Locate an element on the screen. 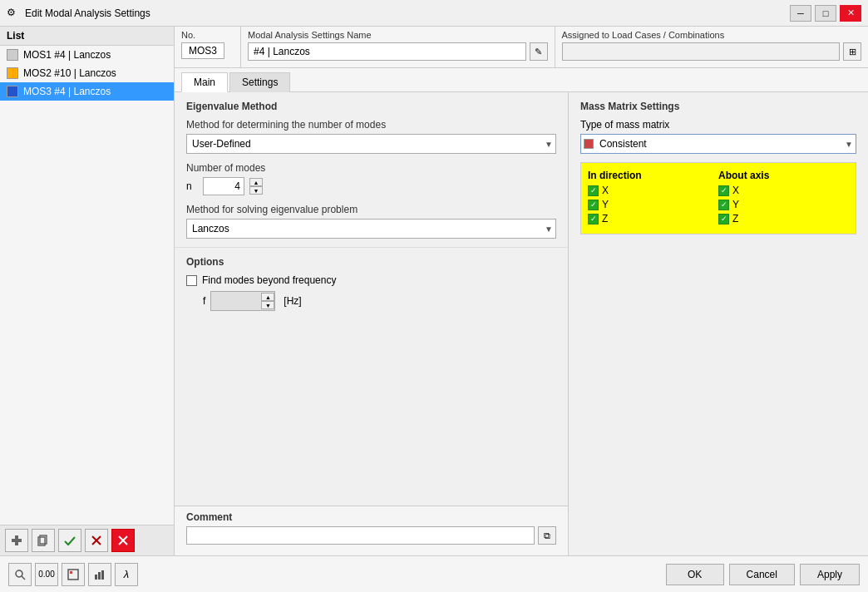  bottom-bar: 0.00 λ OK Cancel Apply is located at coordinates (434, 574).